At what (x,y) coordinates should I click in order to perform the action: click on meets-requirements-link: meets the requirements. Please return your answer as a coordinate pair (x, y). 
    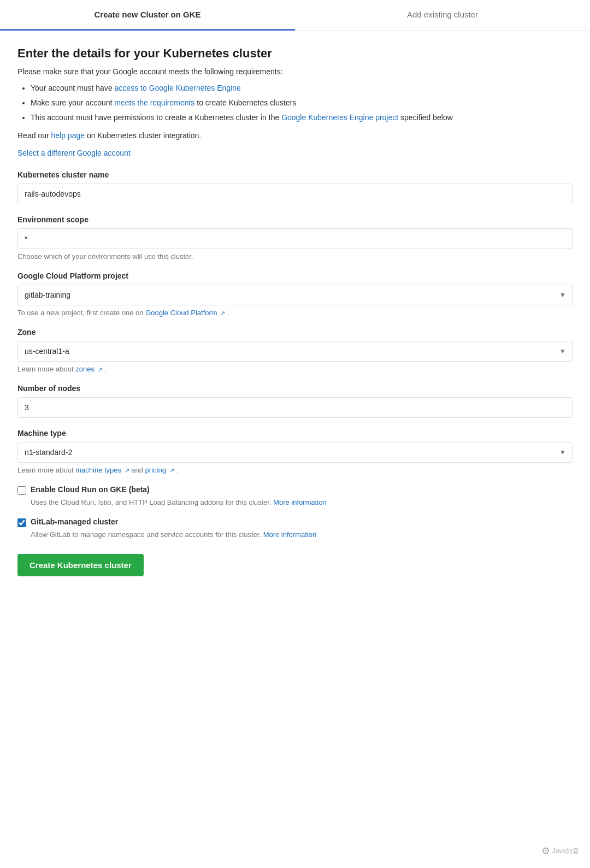
    Looking at the image, I should click on (154, 103).